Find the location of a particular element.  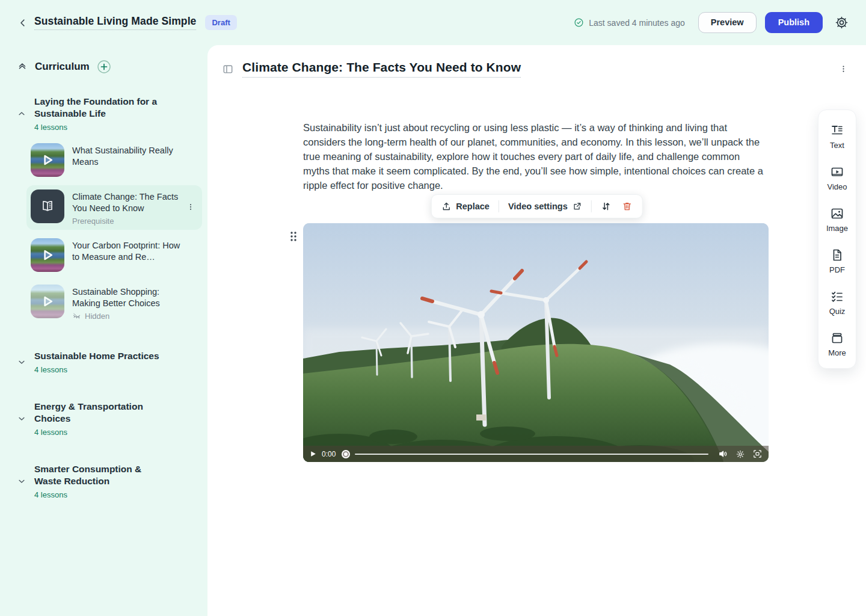

video-settings-gear-button is located at coordinates (740, 454).